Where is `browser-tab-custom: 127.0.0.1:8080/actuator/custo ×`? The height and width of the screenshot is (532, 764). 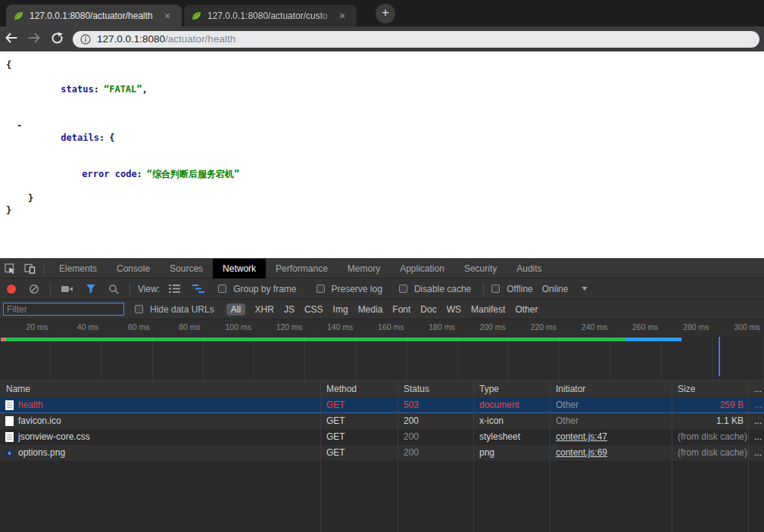
browser-tab-custom: 127.0.0.1:8080/actuator/custo × is located at coordinates (270, 15).